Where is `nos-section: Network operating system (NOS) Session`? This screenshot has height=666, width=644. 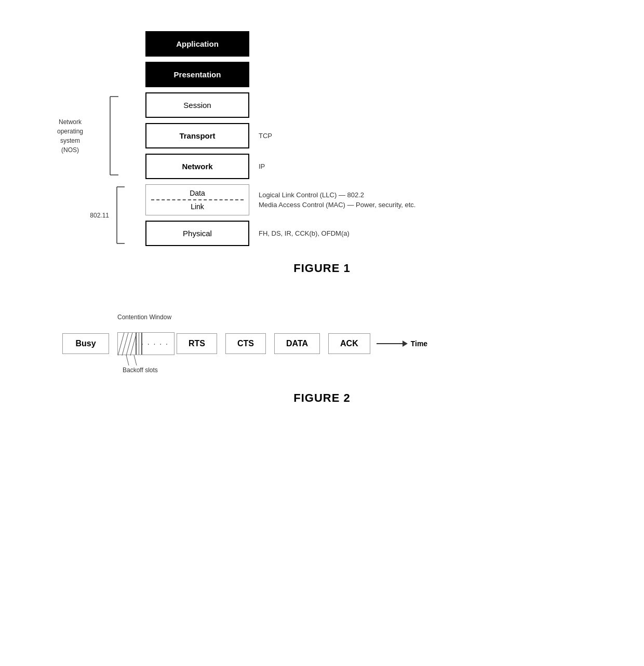 nos-section: Network operating system (NOS) Session is located at coordinates (379, 136).